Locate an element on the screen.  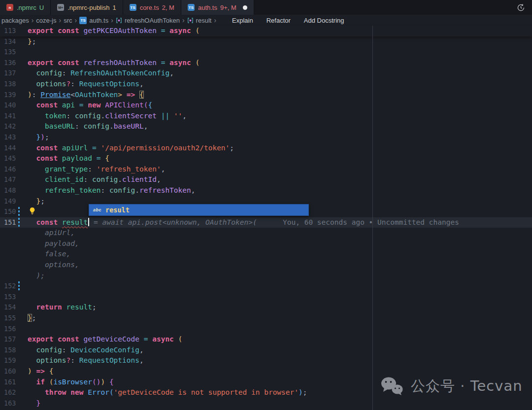
line-number: 137 is located at coordinates (9, 73).